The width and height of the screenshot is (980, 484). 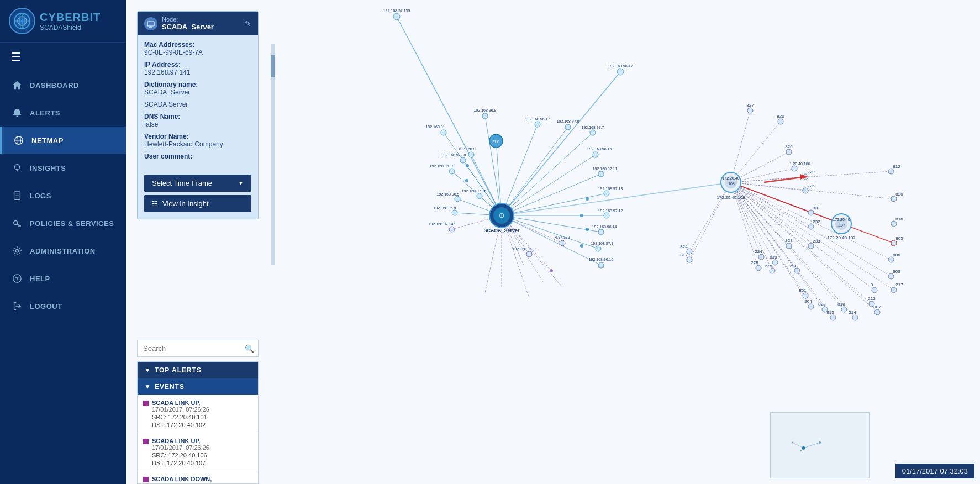 What do you see at coordinates (273, 155) in the screenshot?
I see `panel-scrollbar` at bounding box center [273, 155].